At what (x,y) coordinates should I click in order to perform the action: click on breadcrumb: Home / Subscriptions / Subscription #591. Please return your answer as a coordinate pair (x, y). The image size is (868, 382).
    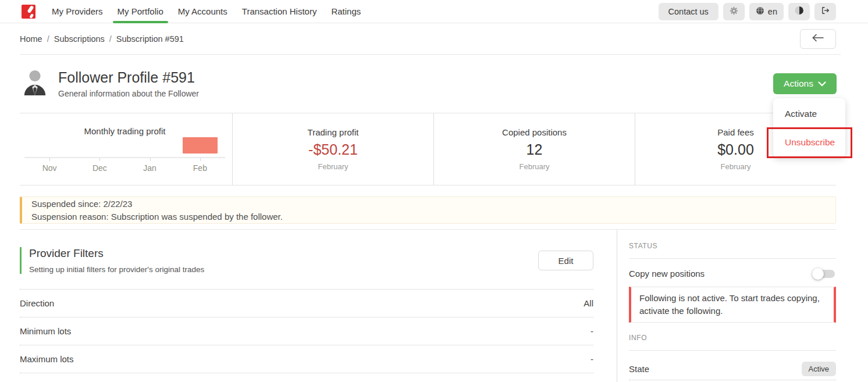
    Looking at the image, I should click on (102, 39).